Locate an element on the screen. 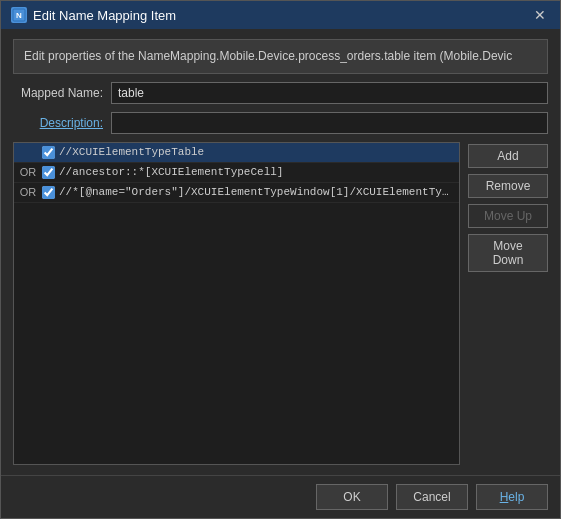 The height and width of the screenshot is (519, 561). close-button: ✕ is located at coordinates (540, 15).